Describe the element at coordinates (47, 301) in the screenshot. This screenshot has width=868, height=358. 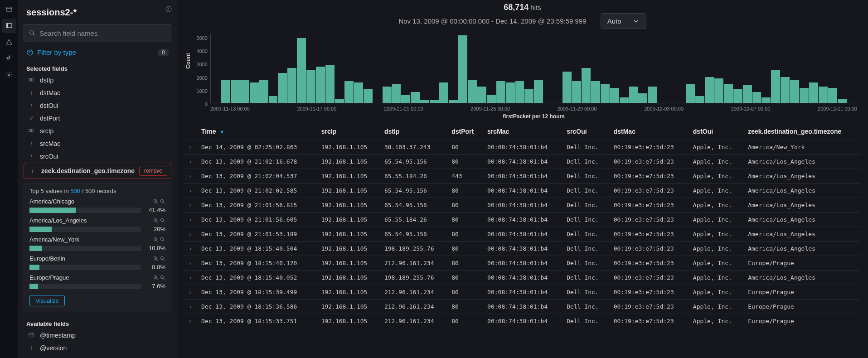
I see `visualize-button: Visualize` at that location.